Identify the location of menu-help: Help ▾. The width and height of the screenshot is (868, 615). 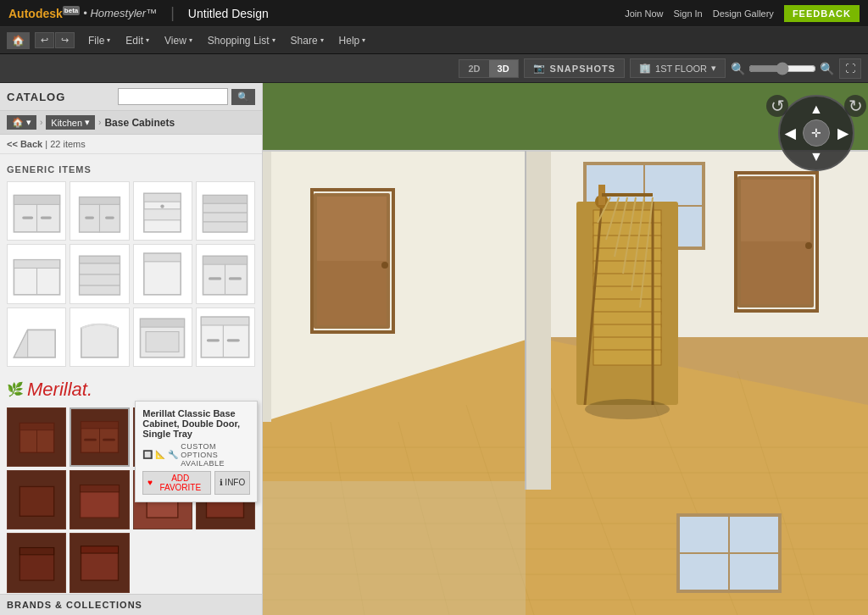
(353, 41).